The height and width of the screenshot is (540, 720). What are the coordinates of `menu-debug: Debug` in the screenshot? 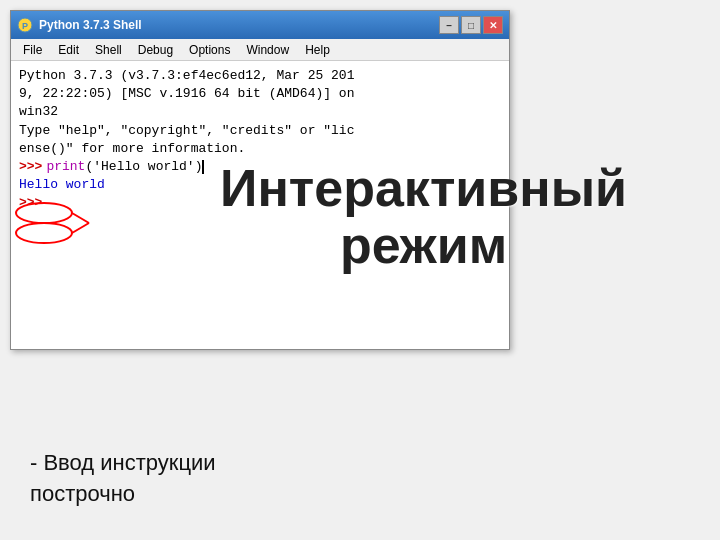 It's located at (156, 50).